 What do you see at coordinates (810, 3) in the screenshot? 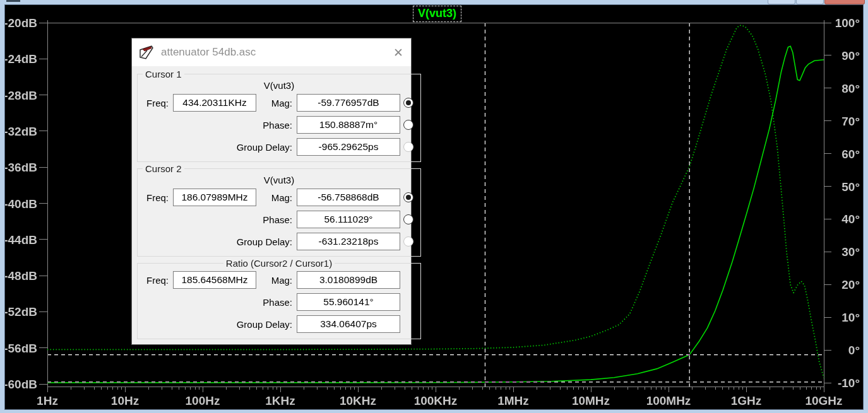
I see `window-maximize-button` at bounding box center [810, 3].